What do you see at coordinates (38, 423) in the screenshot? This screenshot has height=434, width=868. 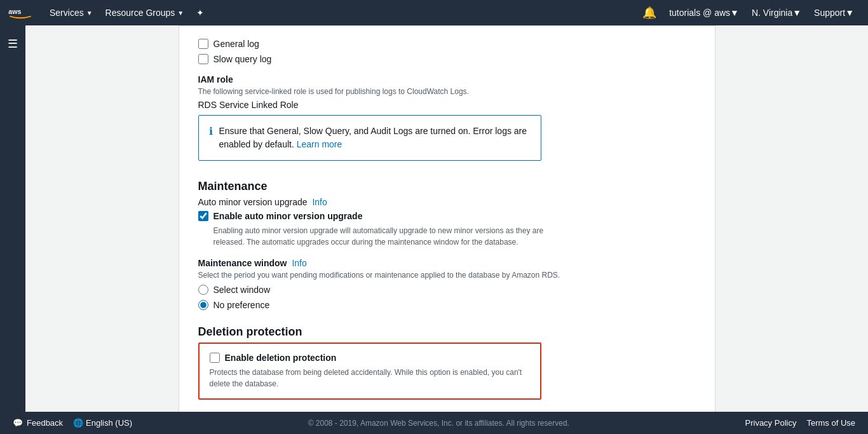 I see `feedback-button: 💬 Feedback` at bounding box center [38, 423].